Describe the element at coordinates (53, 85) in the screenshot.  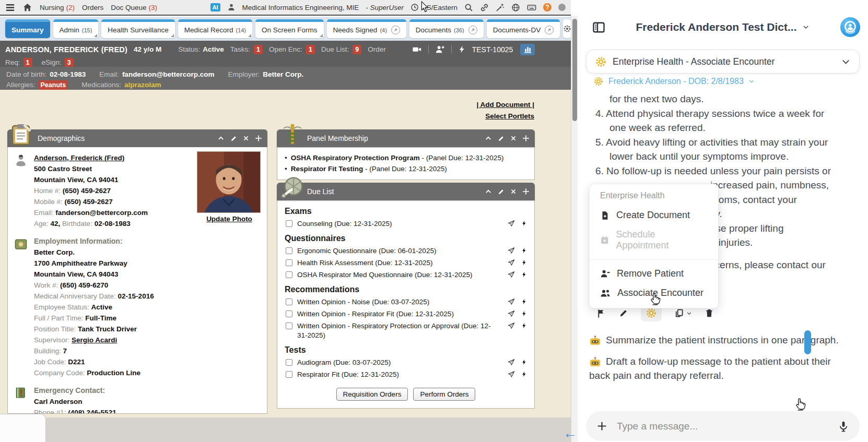
I see `allergy-badge: Peanuts` at that location.